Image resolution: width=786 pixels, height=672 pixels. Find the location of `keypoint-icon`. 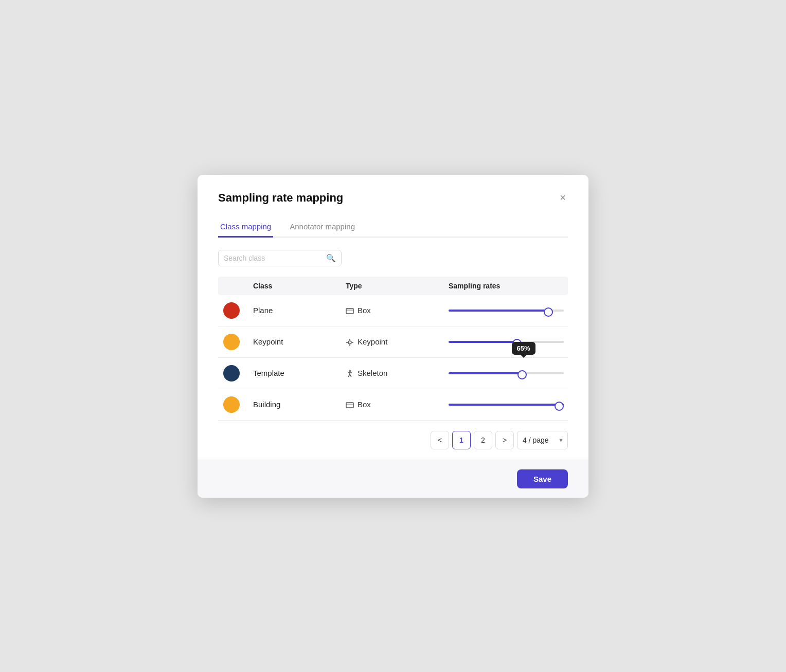

keypoint-icon is located at coordinates (350, 341).